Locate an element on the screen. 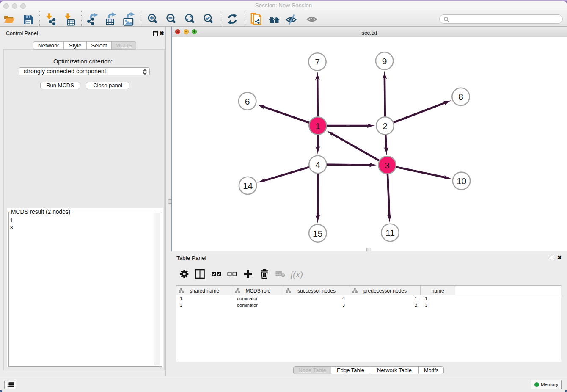 The height and width of the screenshot is (392, 567). svg-text: 6 is located at coordinates (248, 102).